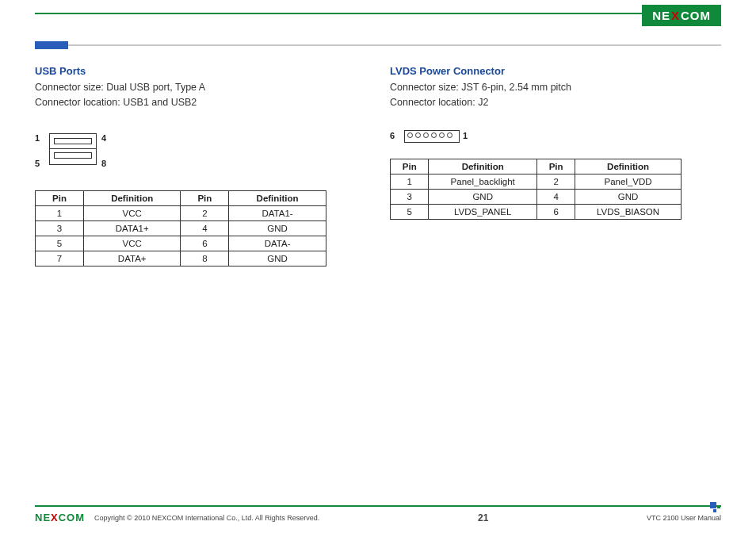  Describe the element at coordinates (395, 45) in the screenshot. I see `accent-line` at that location.